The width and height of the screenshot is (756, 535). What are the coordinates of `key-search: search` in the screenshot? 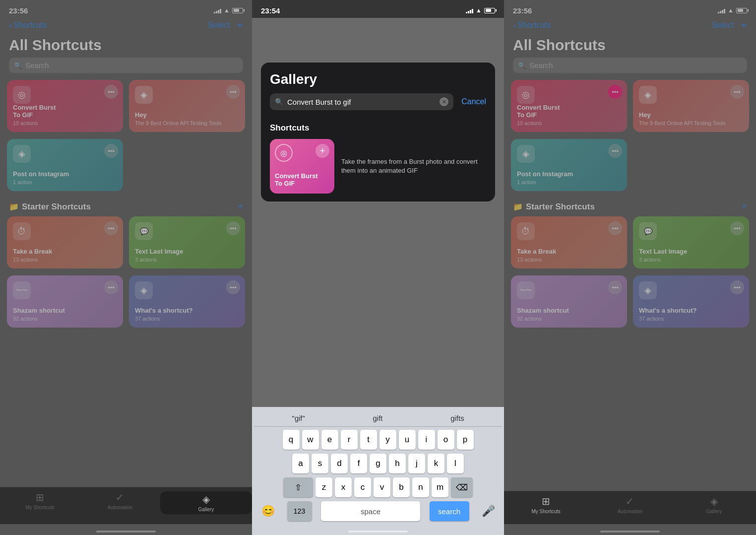 It's located at (449, 511).